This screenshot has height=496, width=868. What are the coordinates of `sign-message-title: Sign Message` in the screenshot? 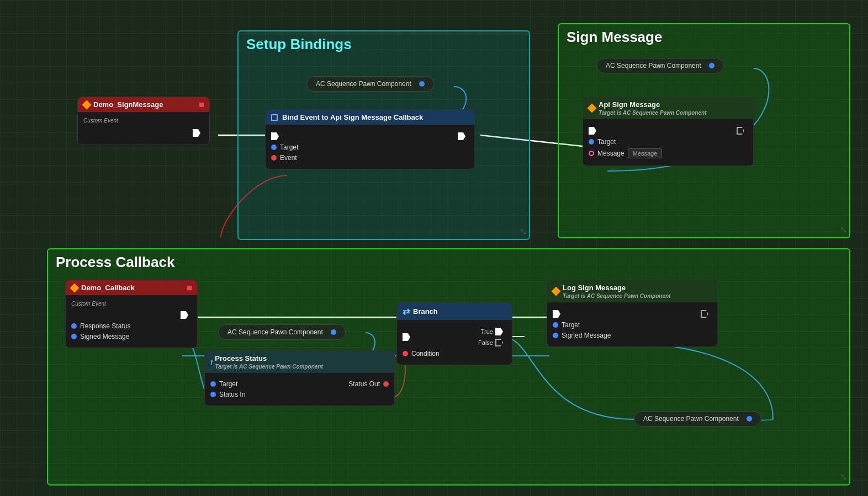 It's located at (704, 38).